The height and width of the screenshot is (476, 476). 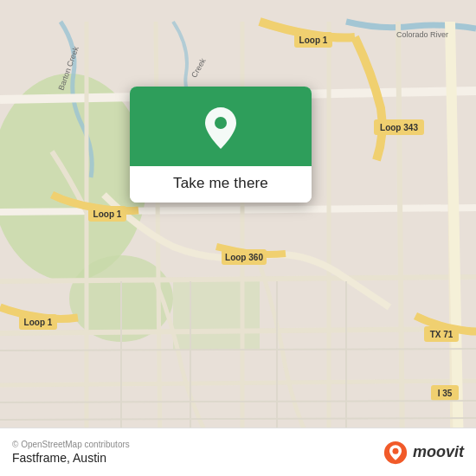 I want to click on moovit-text: moovit, so click(x=438, y=452).